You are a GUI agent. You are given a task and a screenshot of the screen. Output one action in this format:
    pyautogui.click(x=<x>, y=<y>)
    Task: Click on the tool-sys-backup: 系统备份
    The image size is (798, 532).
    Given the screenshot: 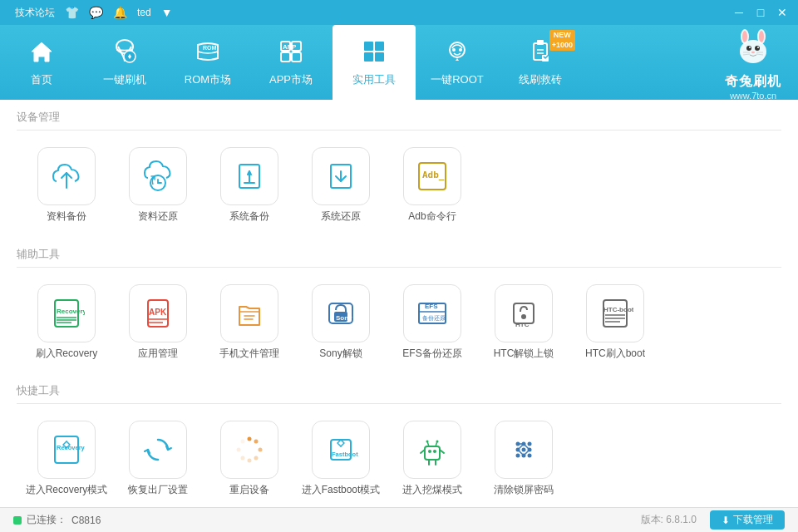 What is the action you would take?
    pyautogui.click(x=249, y=185)
    